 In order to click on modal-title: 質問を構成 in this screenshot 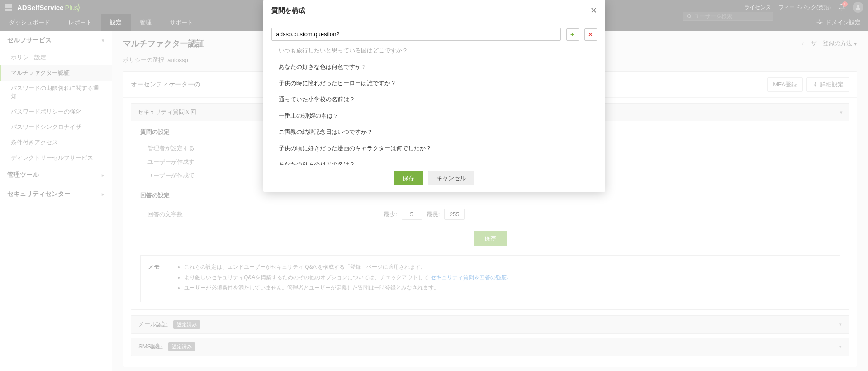, I will do `click(289, 11)`.